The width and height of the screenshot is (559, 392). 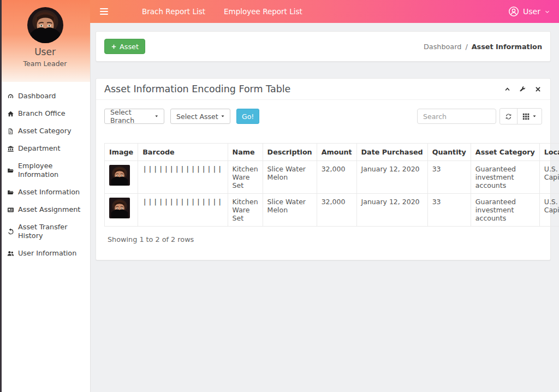 I want to click on col-location: Location, so click(x=549, y=152).